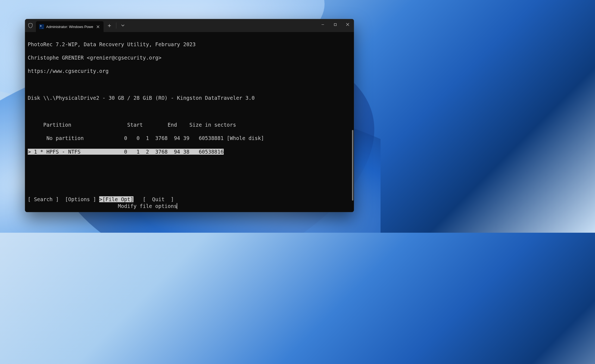 The image size is (595, 364). What do you see at coordinates (64, 199) in the screenshot?
I see `menu-search: [ Search ] [Options ]` at bounding box center [64, 199].